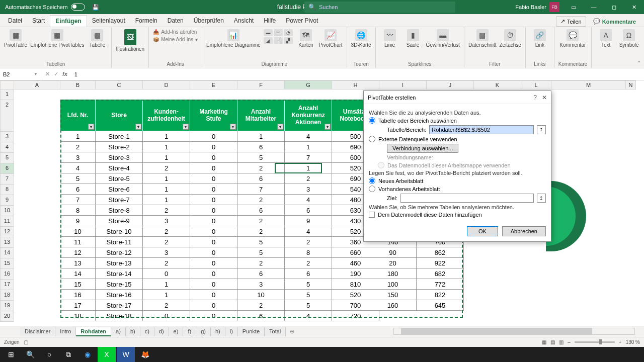 The height and width of the screenshot is (362, 644). Describe the element at coordinates (7, 242) in the screenshot. I see `row-header: 13` at that location.